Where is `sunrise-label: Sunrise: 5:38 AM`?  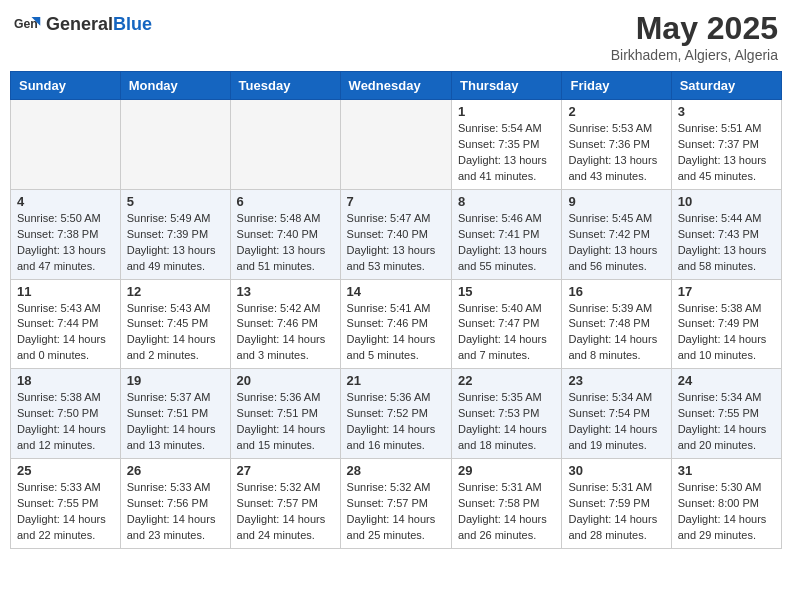
sunrise-label: Sunrise: 5:38 AM is located at coordinates (720, 308).